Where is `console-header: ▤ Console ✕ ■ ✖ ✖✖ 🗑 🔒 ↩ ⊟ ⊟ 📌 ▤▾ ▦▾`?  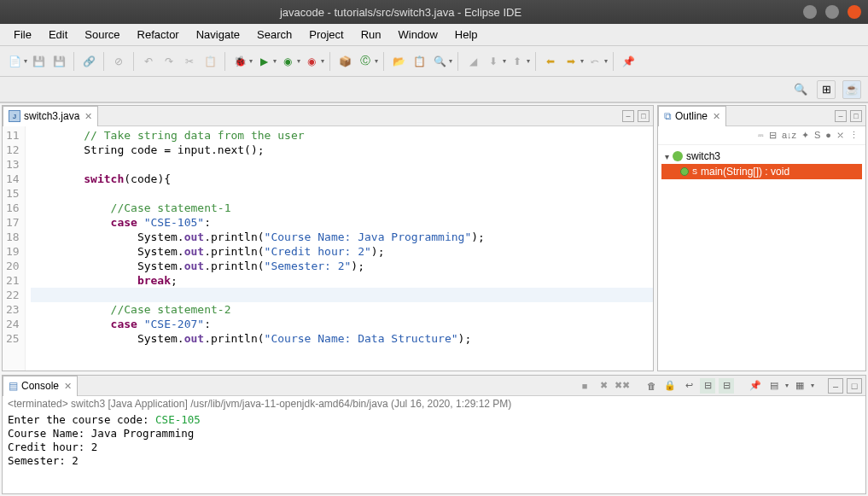 console-header: ▤ Console ✕ ■ ✖ ✖✖ 🗑 🔒 ↩ ⊟ ⊟ 📌 ▤▾ ▦▾ is located at coordinates (434, 386).